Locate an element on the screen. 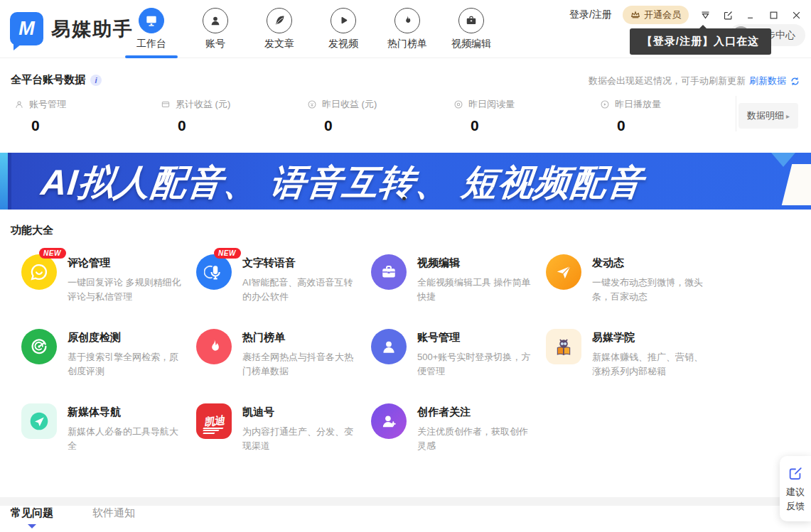  feature-title: 文字转语音 is located at coordinates (302, 263).